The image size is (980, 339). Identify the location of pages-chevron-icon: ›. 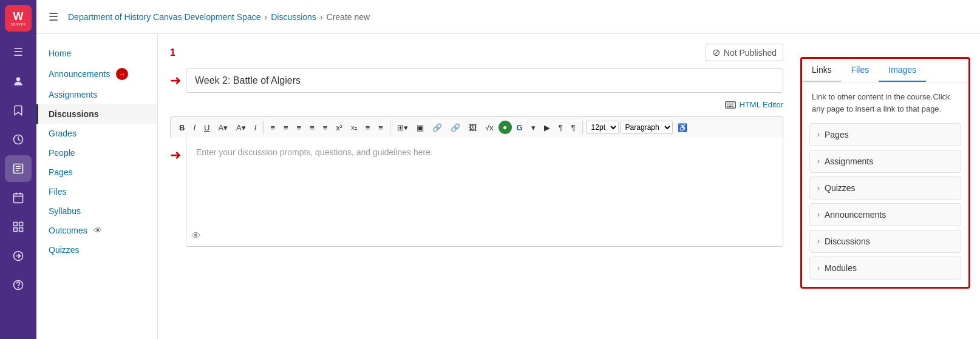
(818, 135).